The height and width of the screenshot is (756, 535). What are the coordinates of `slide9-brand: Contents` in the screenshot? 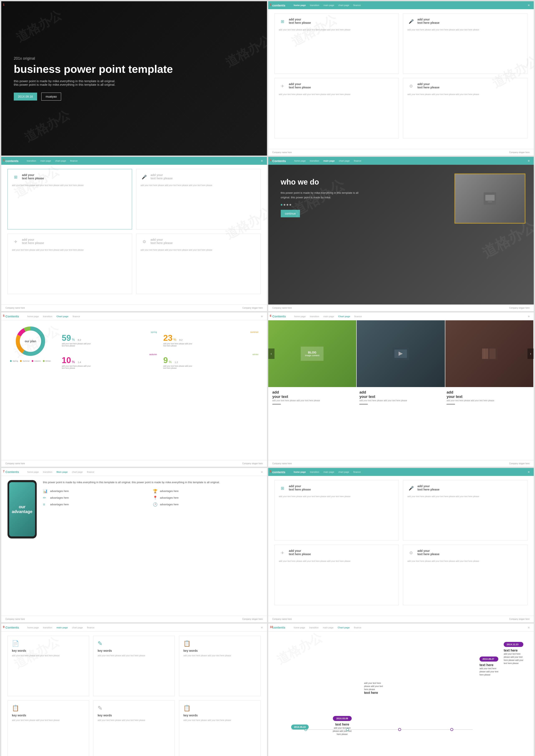 It's located at (12, 627).